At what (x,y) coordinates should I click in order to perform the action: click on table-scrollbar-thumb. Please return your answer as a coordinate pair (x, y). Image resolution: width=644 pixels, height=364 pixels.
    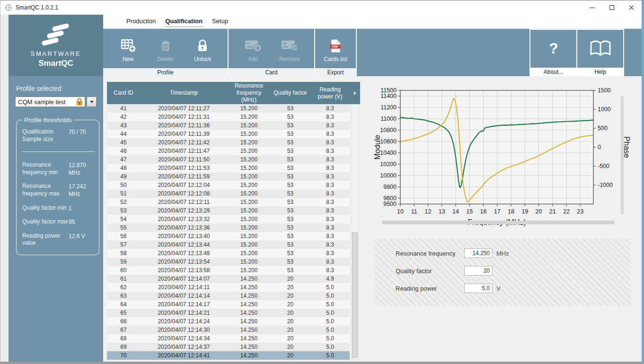
    Looking at the image, I should click on (355, 295).